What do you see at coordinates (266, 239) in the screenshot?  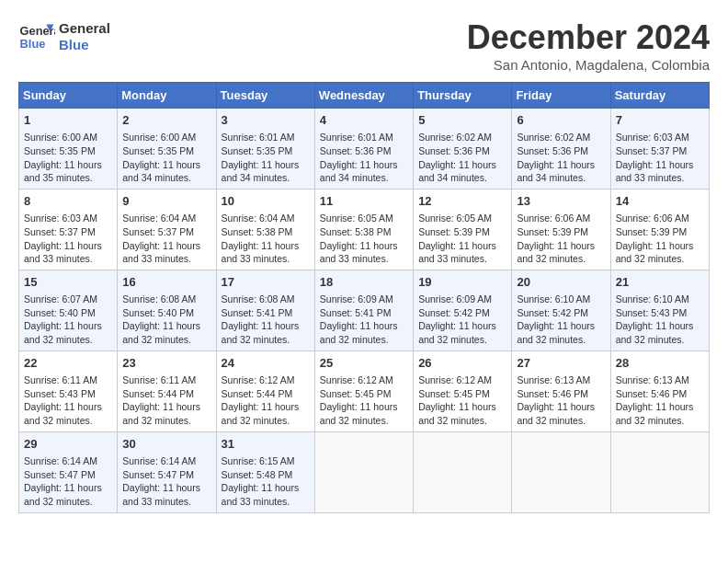 I see `day-info: Sunrise: 6:04 AM Sunset: 5:38 PM Dayligh…` at bounding box center [266, 239].